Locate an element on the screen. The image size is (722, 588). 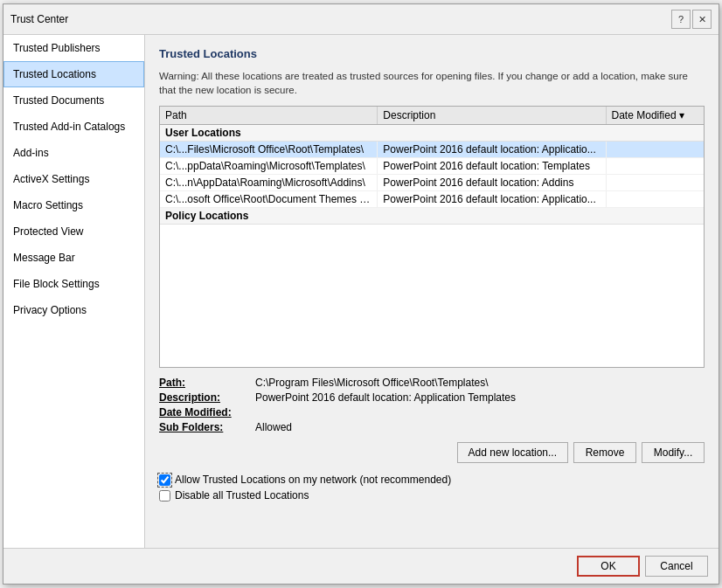
action-buttons-row: Add new location... Remove Modify... is located at coordinates (432, 455).